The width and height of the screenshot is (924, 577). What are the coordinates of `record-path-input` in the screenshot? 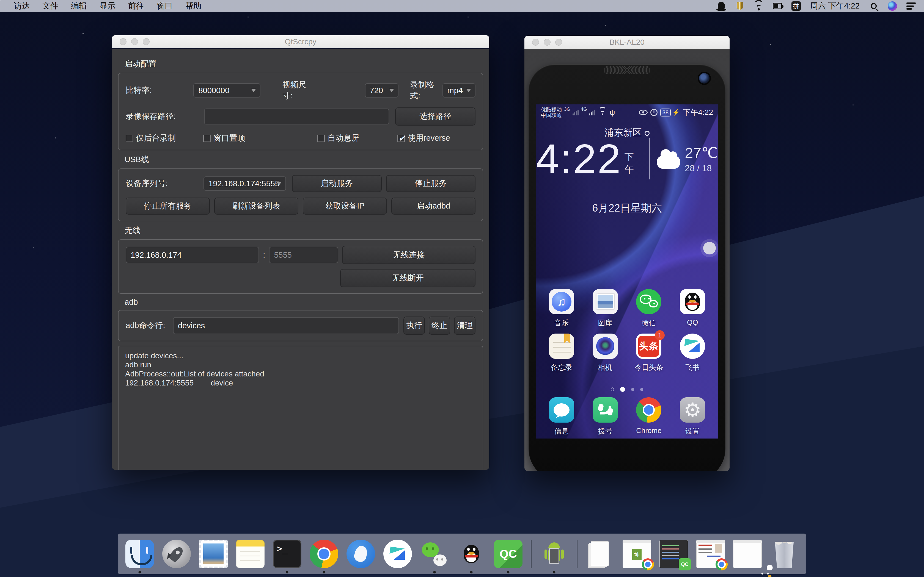 It's located at (296, 116).